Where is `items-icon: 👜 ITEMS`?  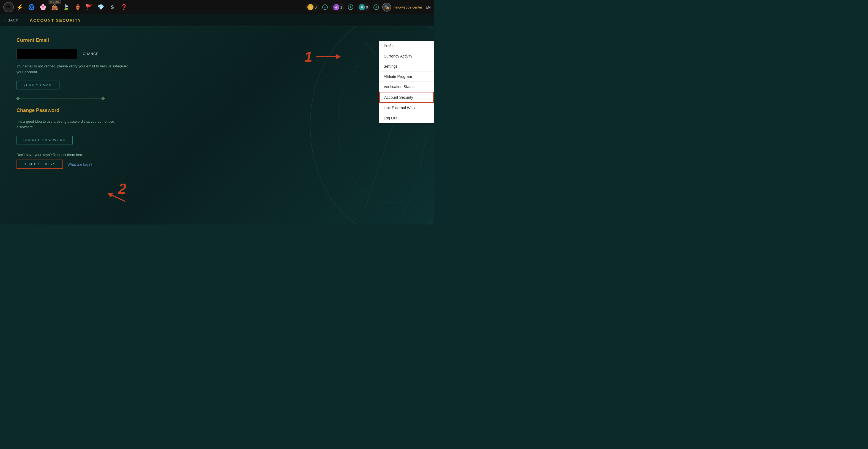
items-icon: 👜 ITEMS is located at coordinates (55, 7).